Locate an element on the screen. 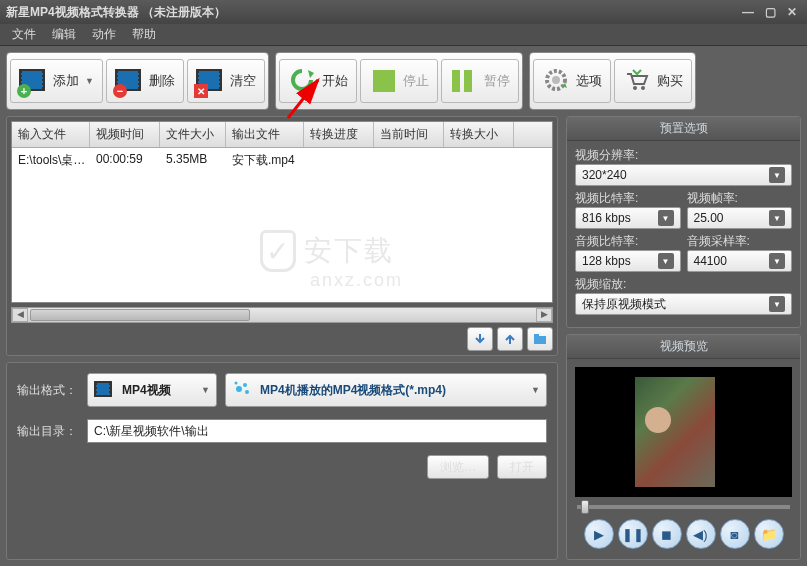  col-duration: 视频时间 is located at coordinates (125, 134).